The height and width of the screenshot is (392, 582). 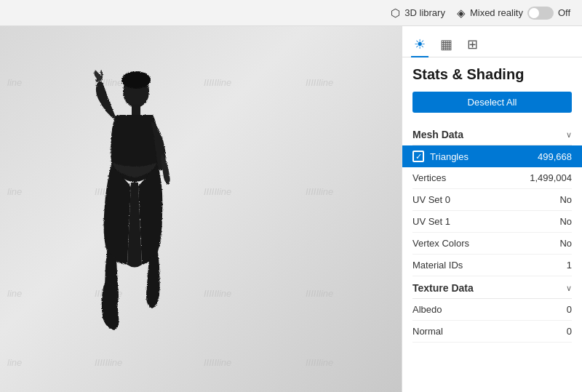 What do you see at coordinates (492, 199) in the screenshot?
I see `mesh-data-section: Mesh Data ∨ Triangles 499,668 Vertices 1…` at bounding box center [492, 199].